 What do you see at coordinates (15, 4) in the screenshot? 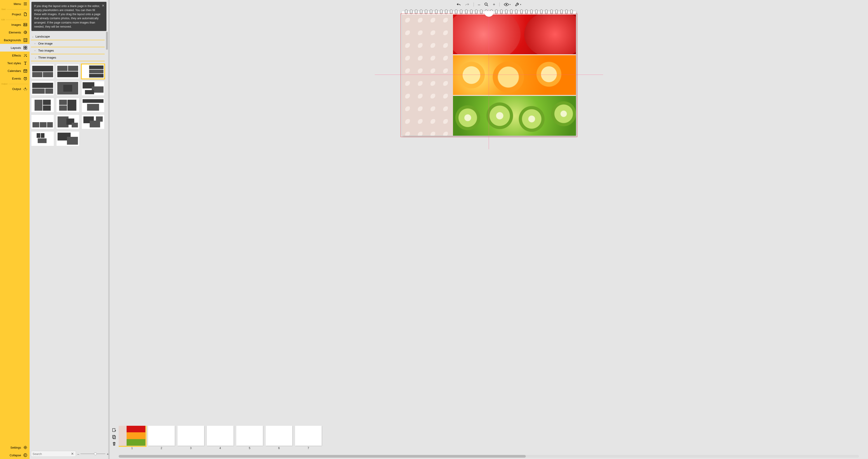
I see `menu-button: Menu` at bounding box center [15, 4].